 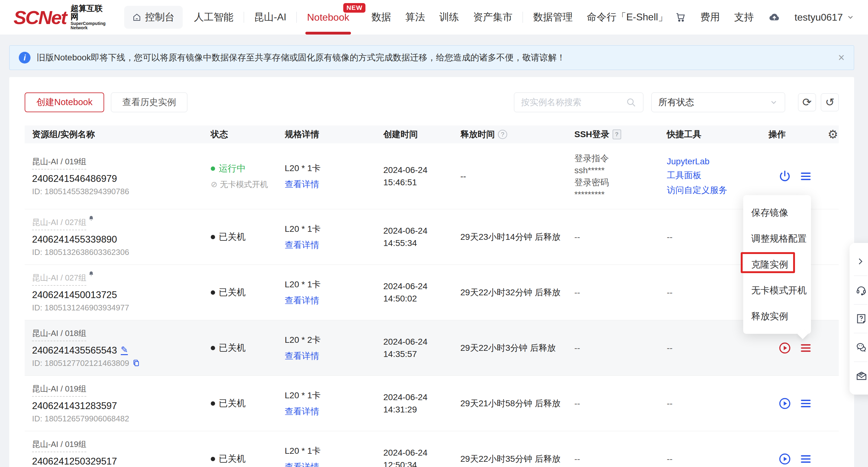 What do you see at coordinates (118, 224) in the screenshot?
I see `resource-group: 昆山-AI / 027组` at bounding box center [118, 224].